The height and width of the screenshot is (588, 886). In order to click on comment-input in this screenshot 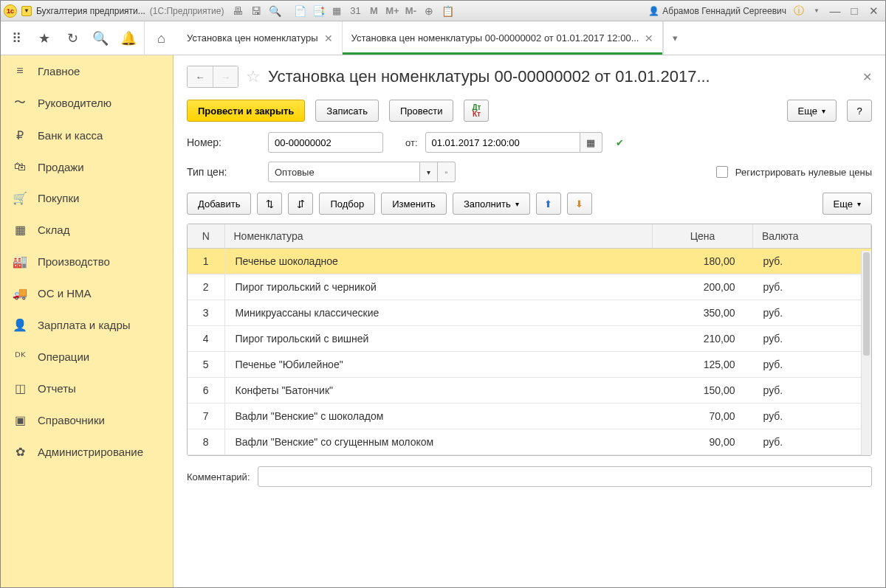, I will do `click(566, 477)`.